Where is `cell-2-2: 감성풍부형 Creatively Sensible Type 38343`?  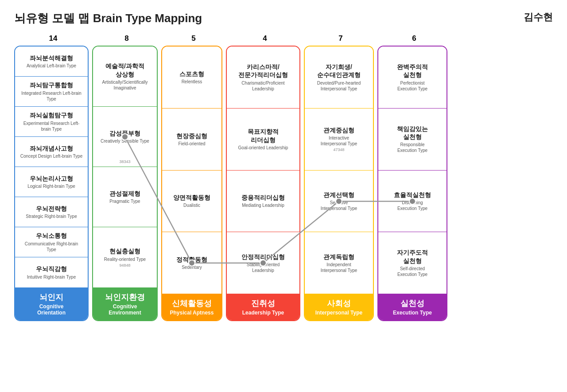
cell-2-2: 감성풍부형 Creatively Sensible Type 38343 is located at coordinates (125, 137).